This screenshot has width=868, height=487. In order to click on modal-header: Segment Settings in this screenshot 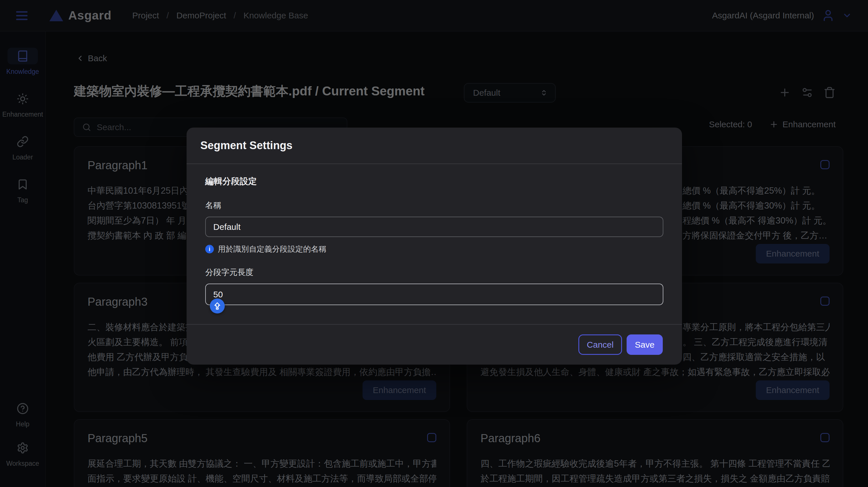, I will do `click(434, 146)`.